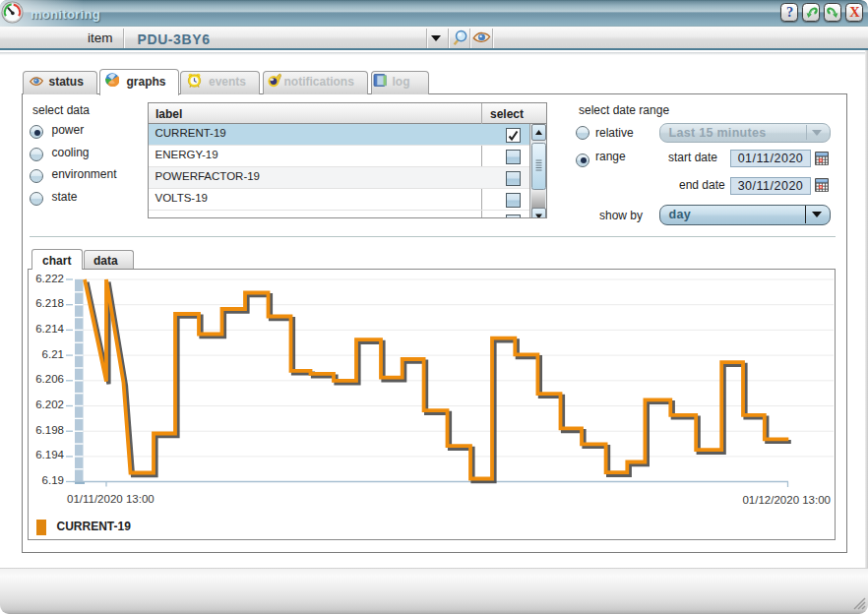 The height and width of the screenshot is (614, 868). Describe the element at coordinates (53, 354) in the screenshot. I see `svg-text: 6.21` at that location.